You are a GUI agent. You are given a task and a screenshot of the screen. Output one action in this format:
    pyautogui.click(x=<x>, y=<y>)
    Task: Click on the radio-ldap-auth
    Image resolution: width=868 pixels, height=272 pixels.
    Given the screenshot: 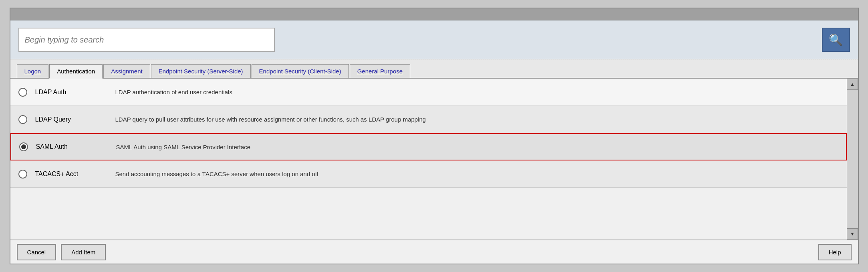 What is the action you would take?
    pyautogui.click(x=23, y=92)
    